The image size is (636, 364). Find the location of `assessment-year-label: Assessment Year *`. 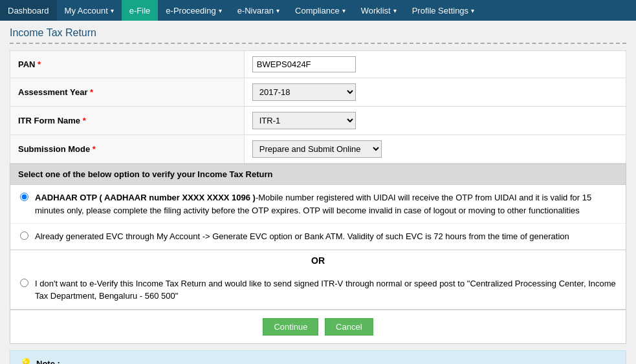

assessment-year-label: Assessment Year * is located at coordinates (127, 92).